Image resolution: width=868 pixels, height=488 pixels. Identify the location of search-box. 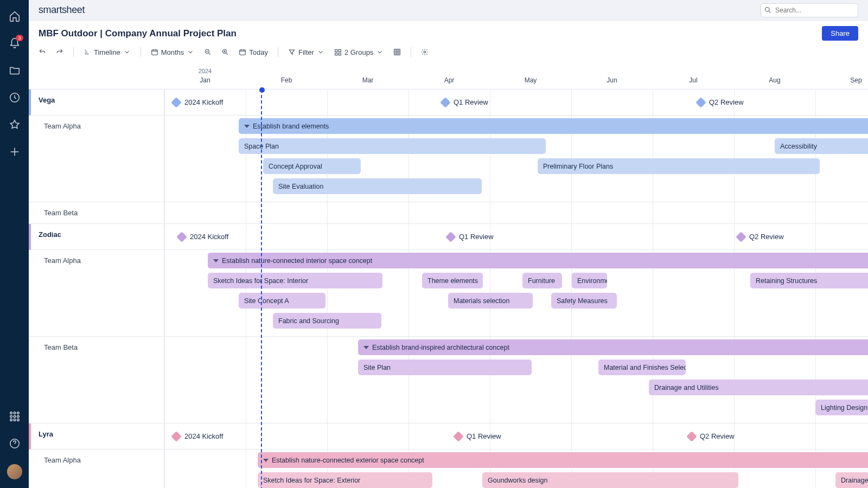
(809, 10).